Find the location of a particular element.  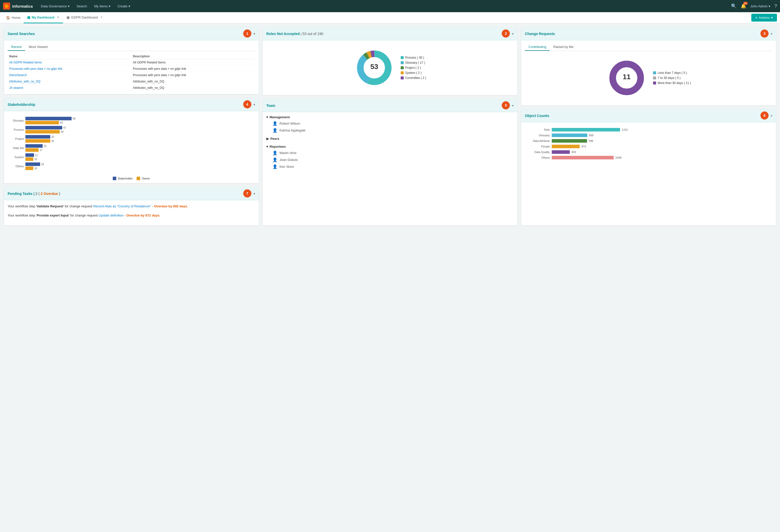

notification-btn: 🔔 68 is located at coordinates (743, 6).